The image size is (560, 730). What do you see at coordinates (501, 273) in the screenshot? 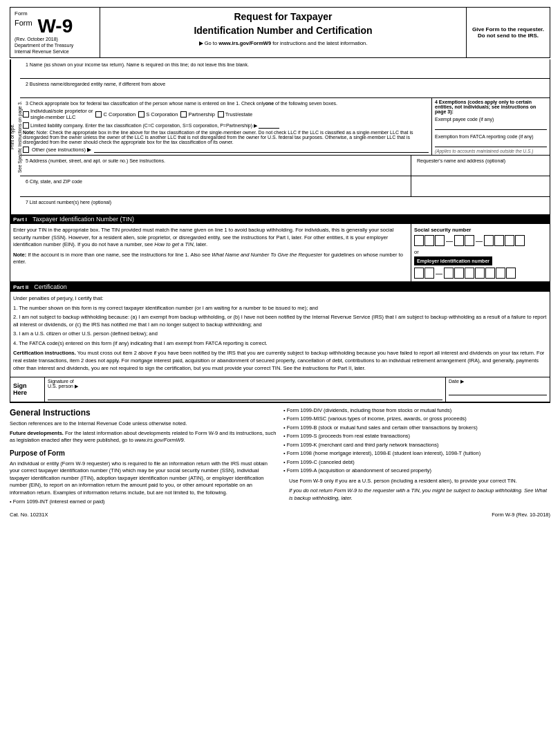
I see `ein-box8` at bounding box center [501, 273].